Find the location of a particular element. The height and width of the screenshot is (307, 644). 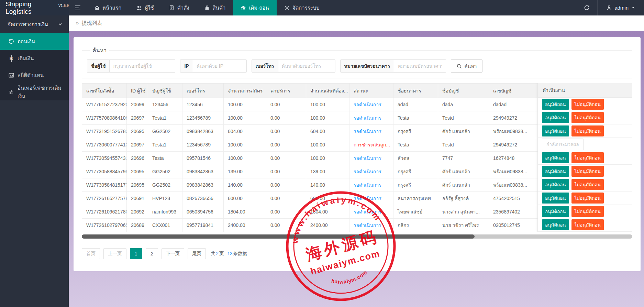

nav-item-label: เติม-ถอน is located at coordinates (259, 8).